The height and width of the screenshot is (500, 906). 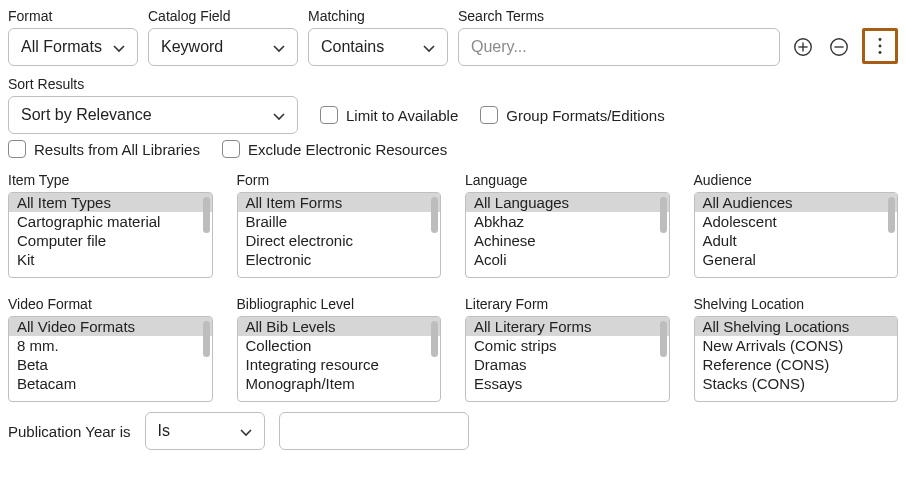 What do you see at coordinates (110, 364) in the screenshot?
I see `list-item: Beta` at bounding box center [110, 364].